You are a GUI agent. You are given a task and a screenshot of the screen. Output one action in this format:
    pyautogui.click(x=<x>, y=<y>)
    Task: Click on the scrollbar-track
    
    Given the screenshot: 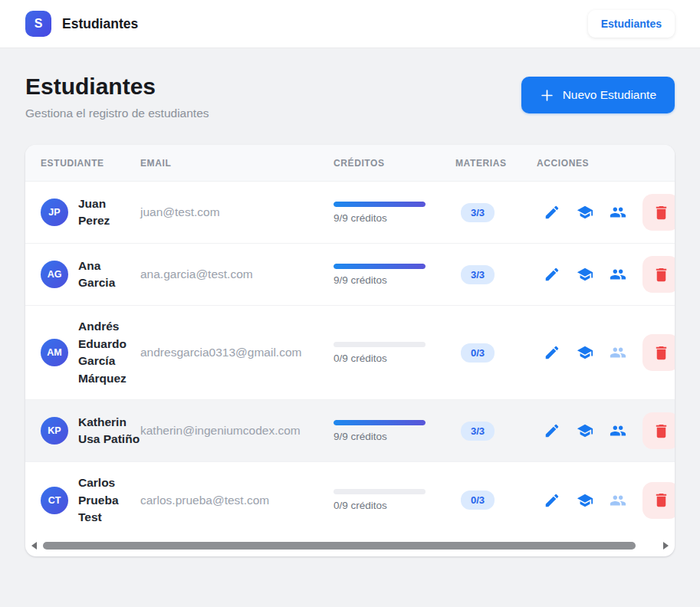 What is the action you would take?
    pyautogui.click(x=350, y=546)
    